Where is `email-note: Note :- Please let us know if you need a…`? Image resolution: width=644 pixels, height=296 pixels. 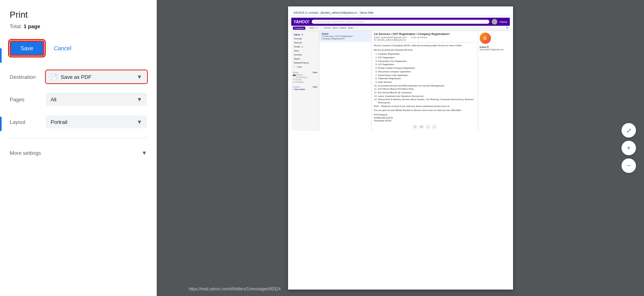 email-note: Note :- Please let us know if you need a… is located at coordinates (425, 107).